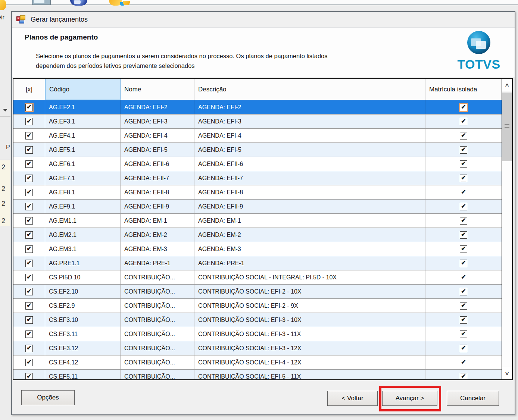  What do you see at coordinates (258, 334) in the screenshot?
I see `table-row: ✔CS.EF3.11CONTRIBUIÇÃO...CONTRIBUIÇÃO SO…` at bounding box center [258, 334].